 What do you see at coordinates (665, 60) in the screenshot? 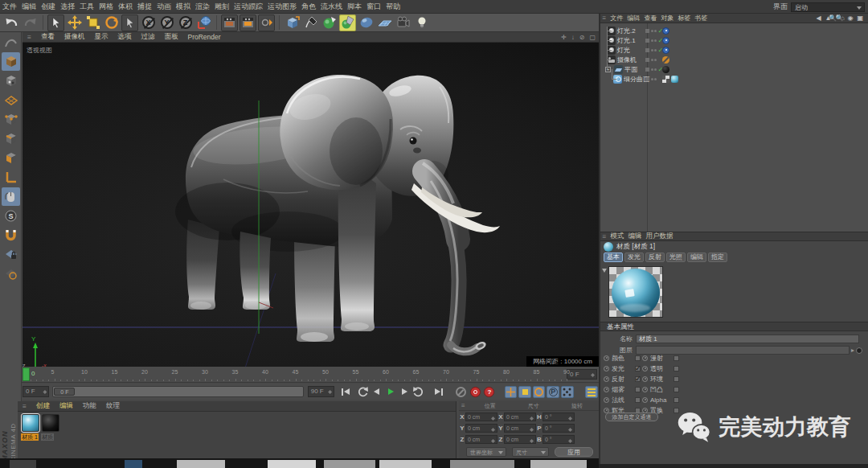
I see `camera-tag-icon` at bounding box center [665, 60].